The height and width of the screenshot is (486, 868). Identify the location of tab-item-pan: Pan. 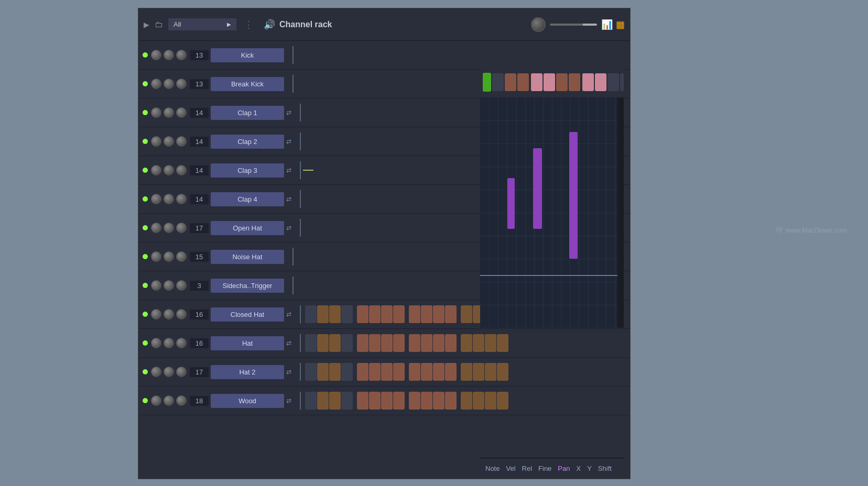
(564, 468).